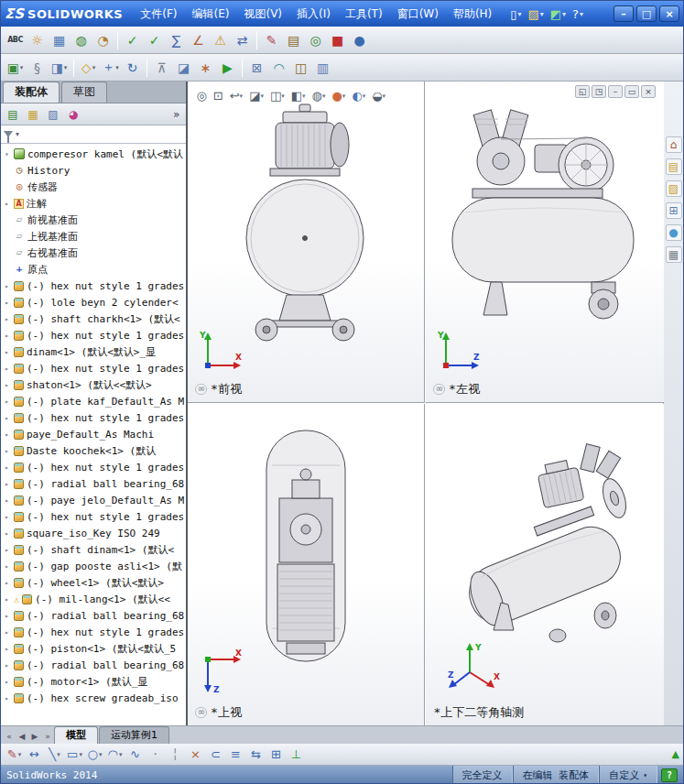 The width and height of the screenshot is (684, 784). I want to click on front-view-drawing, so click(306, 223).